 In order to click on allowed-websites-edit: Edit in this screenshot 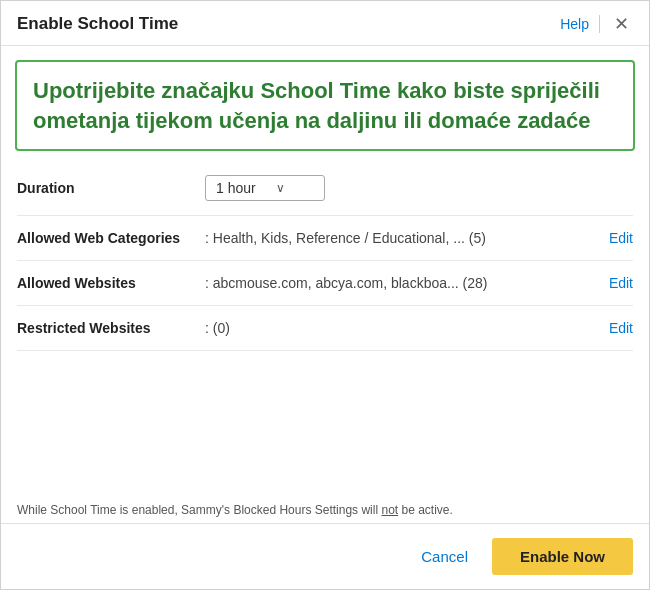, I will do `click(621, 283)`.